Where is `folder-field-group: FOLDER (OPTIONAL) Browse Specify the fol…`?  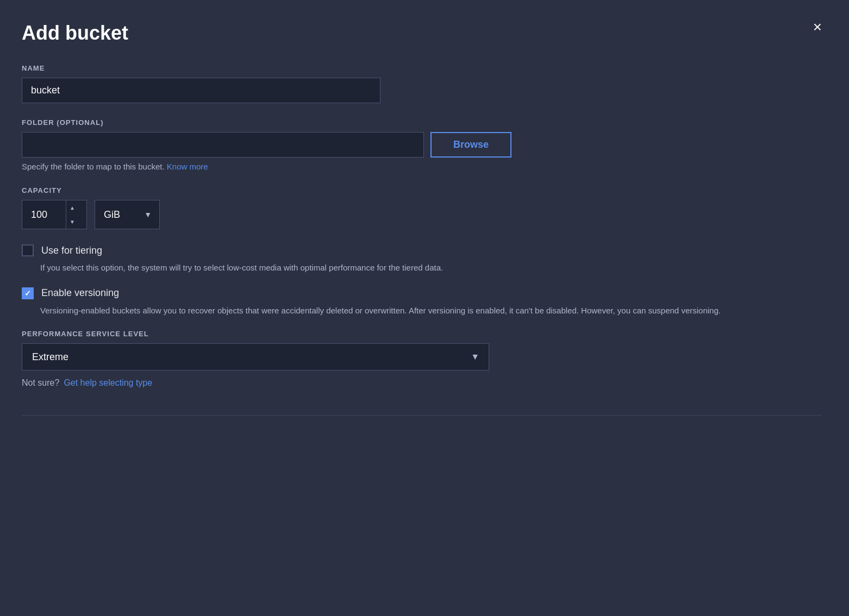
folder-field-group: FOLDER (OPTIONAL) Browse Specify the fol… is located at coordinates (422, 144).